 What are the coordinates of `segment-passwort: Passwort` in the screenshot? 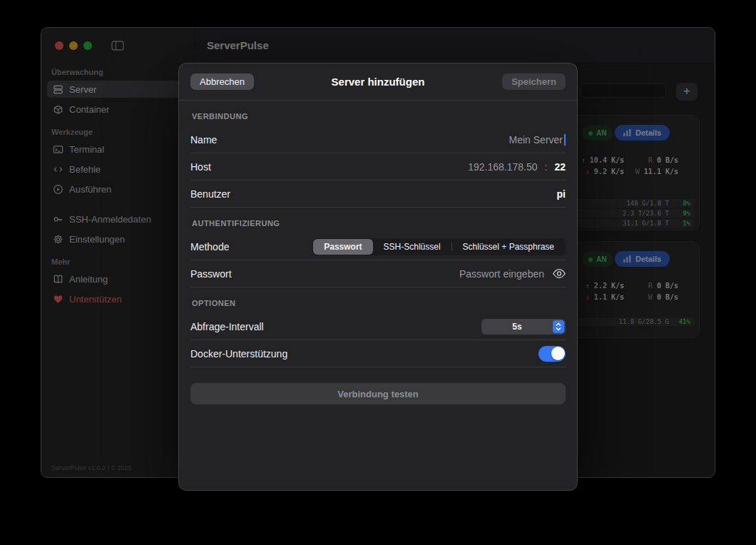 It's located at (342, 247).